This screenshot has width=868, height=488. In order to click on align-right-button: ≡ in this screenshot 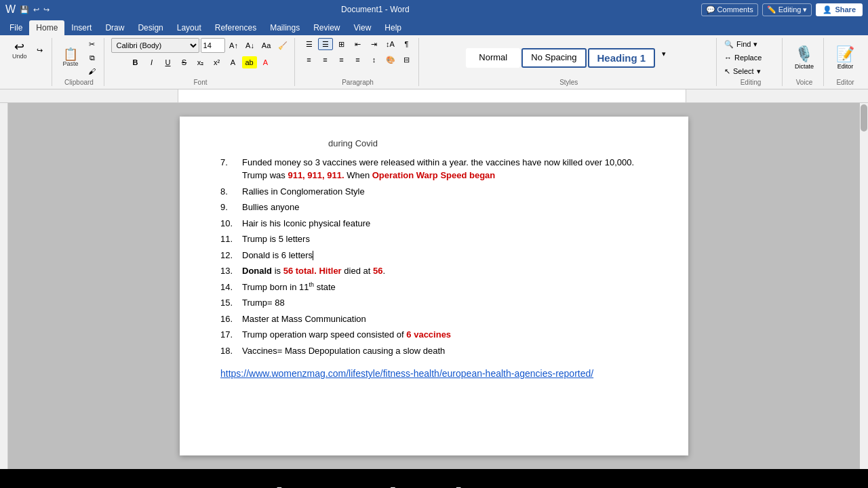, I will do `click(342, 60)`.